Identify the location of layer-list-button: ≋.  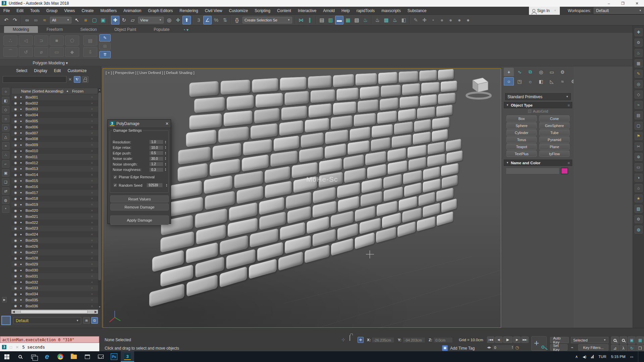
(87, 320).